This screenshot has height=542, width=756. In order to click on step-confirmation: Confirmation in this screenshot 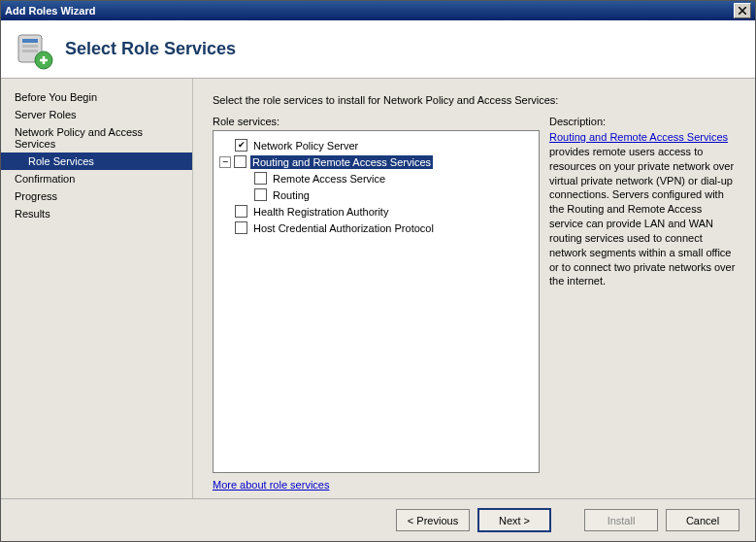, I will do `click(97, 179)`.